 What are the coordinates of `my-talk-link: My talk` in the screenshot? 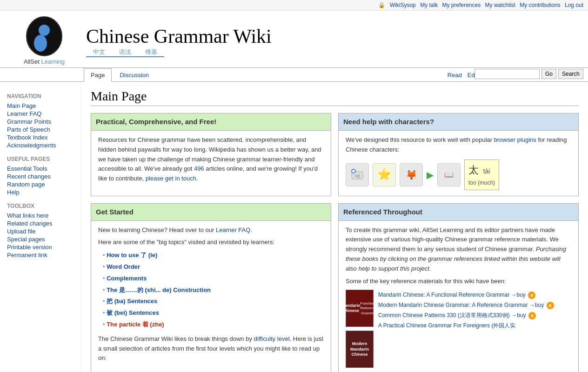 It's located at (429, 5).